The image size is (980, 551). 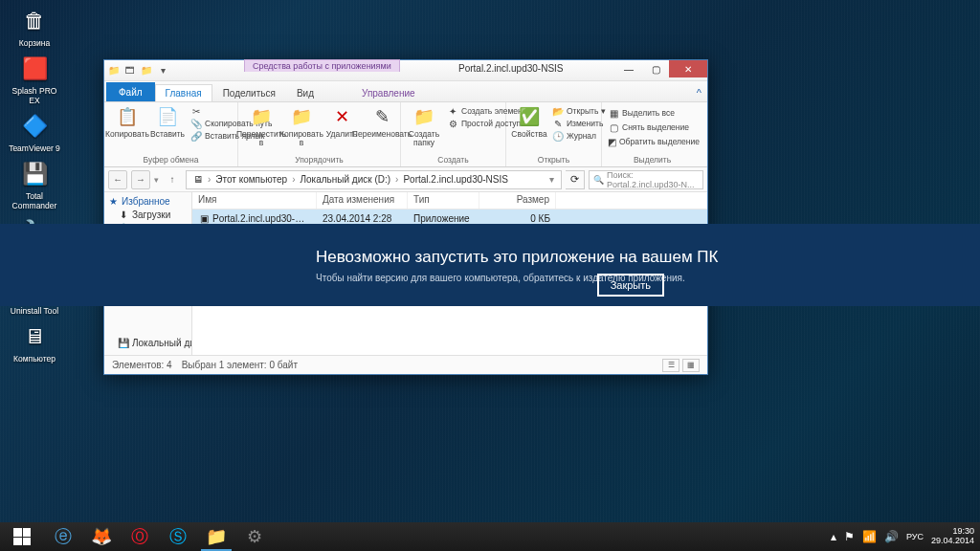 I want to click on cut-icon: ✂, so click(x=196, y=111).